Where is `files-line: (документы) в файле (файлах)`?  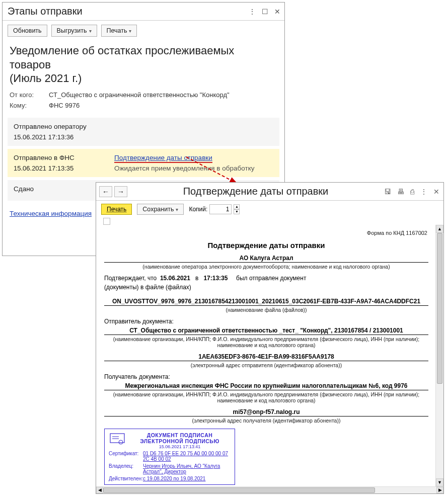 files-line: (документы) в файле (файлах) is located at coordinates (266, 287).